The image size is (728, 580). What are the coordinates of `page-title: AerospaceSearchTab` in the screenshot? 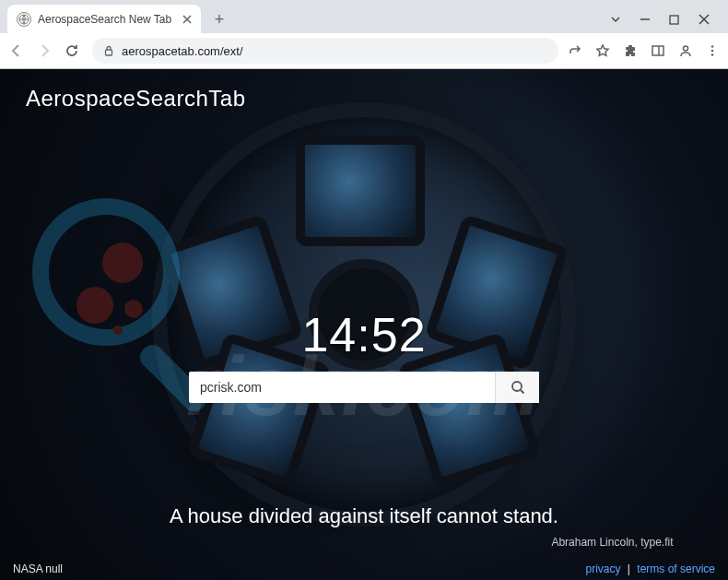 It's located at (135, 99).